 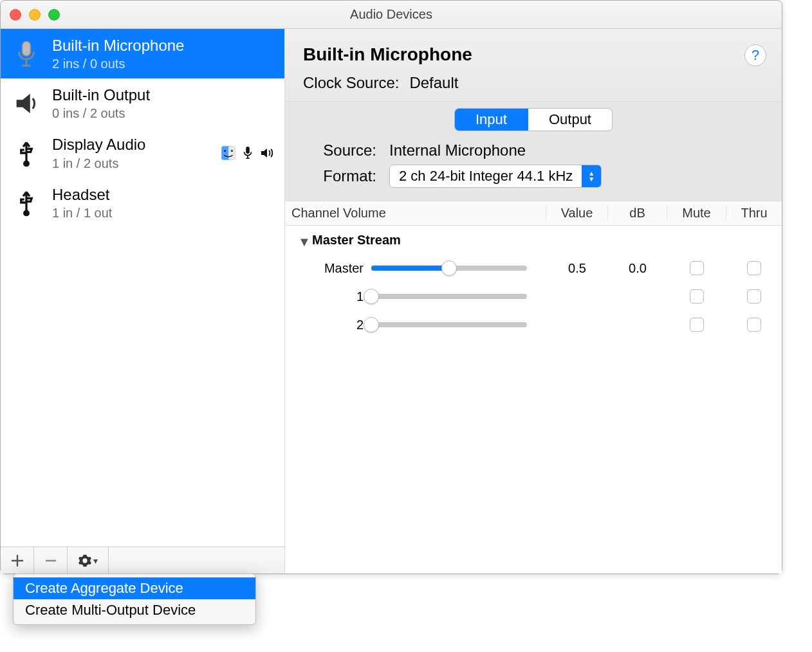 What do you see at coordinates (85, 561) in the screenshot?
I see `gear-icon` at bounding box center [85, 561].